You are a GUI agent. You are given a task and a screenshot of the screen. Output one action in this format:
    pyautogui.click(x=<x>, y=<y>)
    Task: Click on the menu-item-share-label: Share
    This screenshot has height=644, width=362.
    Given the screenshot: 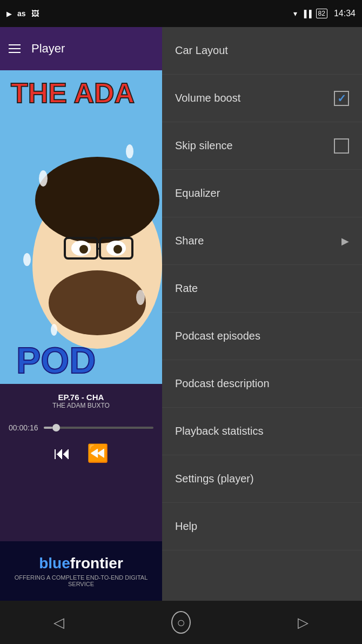 What is the action you would take?
    pyautogui.click(x=189, y=241)
    